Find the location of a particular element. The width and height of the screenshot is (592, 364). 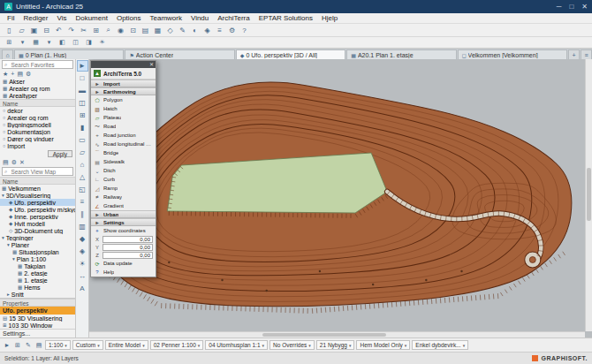

render-icon: ◐ is located at coordinates (194, 30).